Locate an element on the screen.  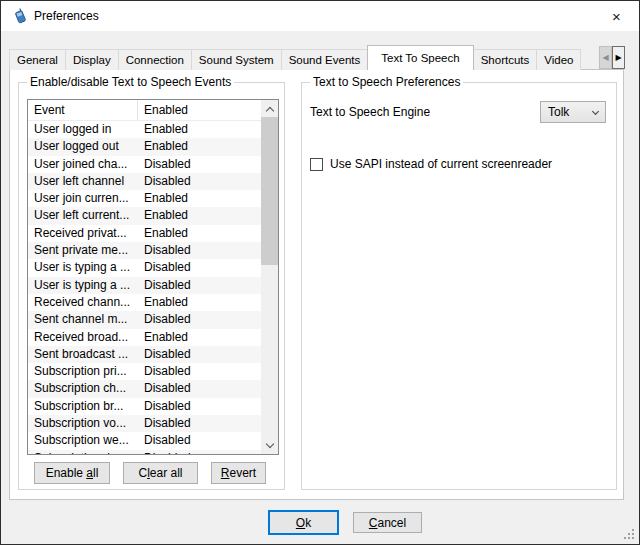
event-row: Sent private me... Disabled is located at coordinates (144, 250).